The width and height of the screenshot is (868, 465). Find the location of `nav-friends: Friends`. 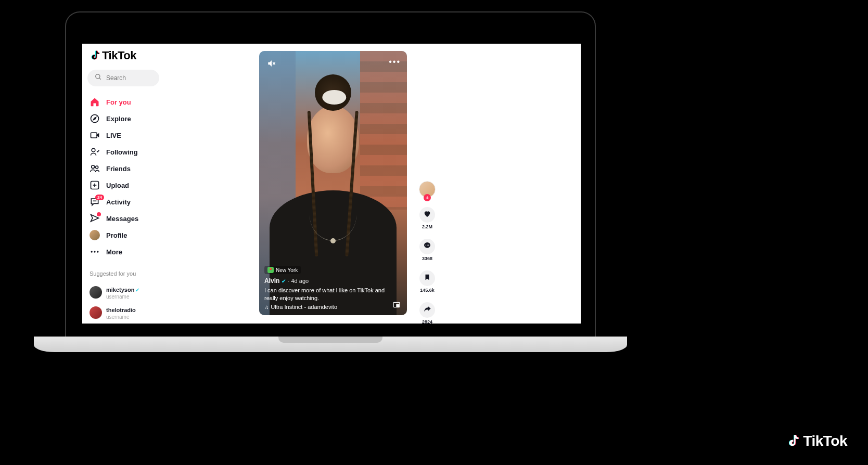

nav-friends: Friends is located at coordinates (139, 169).